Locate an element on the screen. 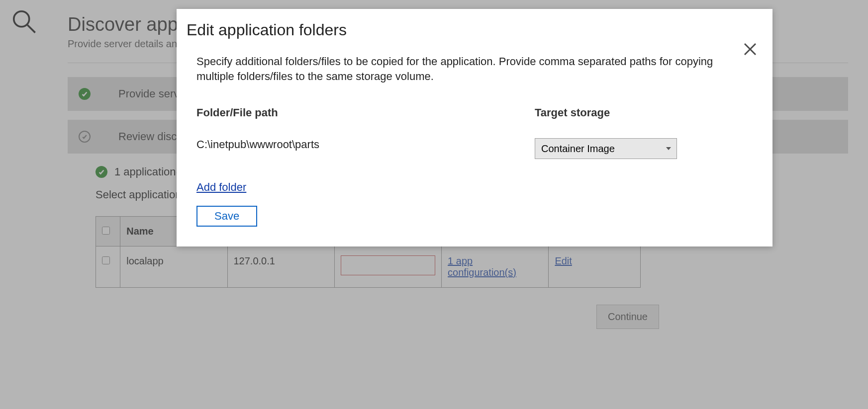 The width and height of the screenshot is (868, 409). path-value: C:\inetpub\wwwroot\parts is located at coordinates (258, 144).